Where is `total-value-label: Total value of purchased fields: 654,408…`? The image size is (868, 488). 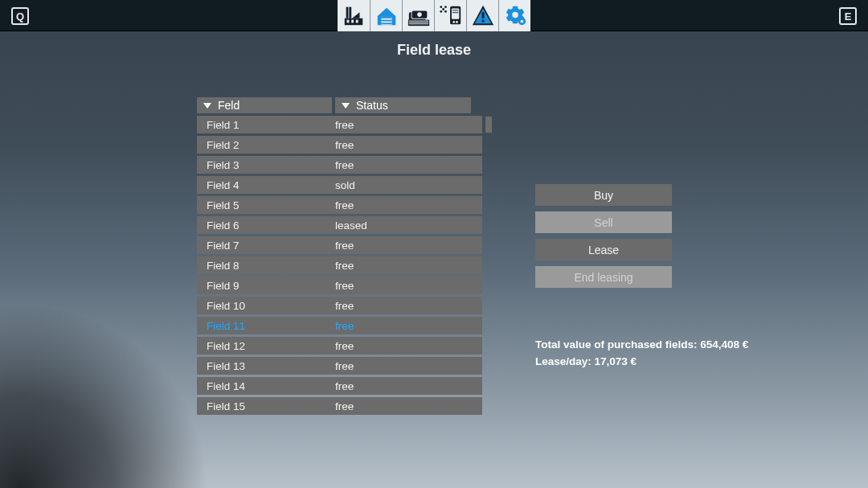
total-value-label: Total value of purchased fields: 654,408… is located at coordinates (641, 346).